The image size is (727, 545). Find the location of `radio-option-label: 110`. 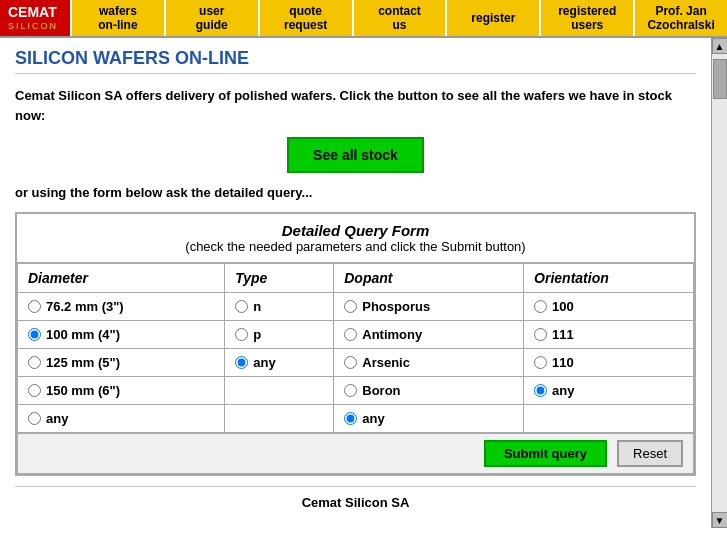

radio-option-label: 110 is located at coordinates (563, 362).